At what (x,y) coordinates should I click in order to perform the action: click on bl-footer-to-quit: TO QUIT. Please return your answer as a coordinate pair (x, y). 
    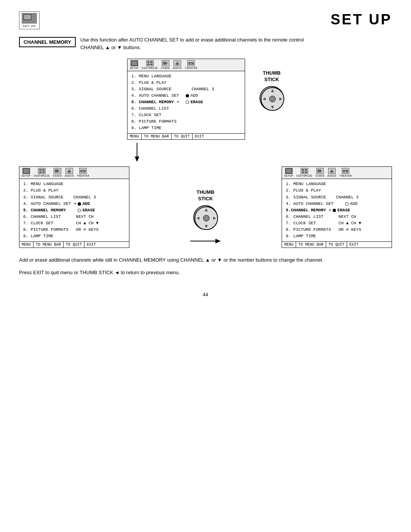
    Looking at the image, I should click on (74, 244).